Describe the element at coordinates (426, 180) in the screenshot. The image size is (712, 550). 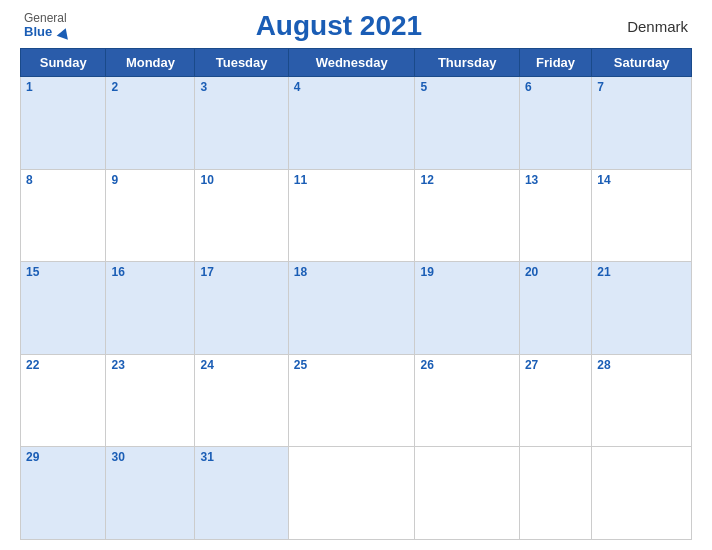
I see `day-number: 12` at that location.